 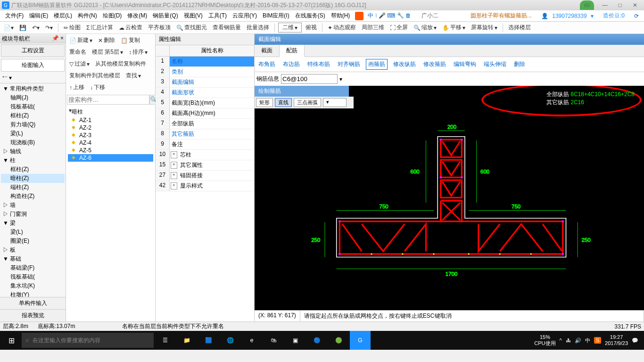 What do you see at coordinates (11, 340) in the screenshot?
I see `start-button: ⊞` at bounding box center [11, 340].